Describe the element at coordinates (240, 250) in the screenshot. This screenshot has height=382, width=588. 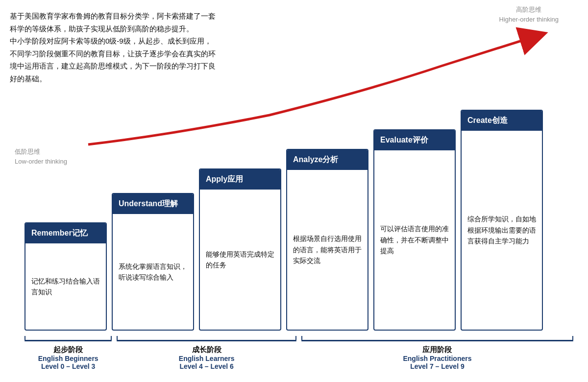
I see `column-wrapper-2: Apply应用能够使用英语完成特定的任务` at that location.